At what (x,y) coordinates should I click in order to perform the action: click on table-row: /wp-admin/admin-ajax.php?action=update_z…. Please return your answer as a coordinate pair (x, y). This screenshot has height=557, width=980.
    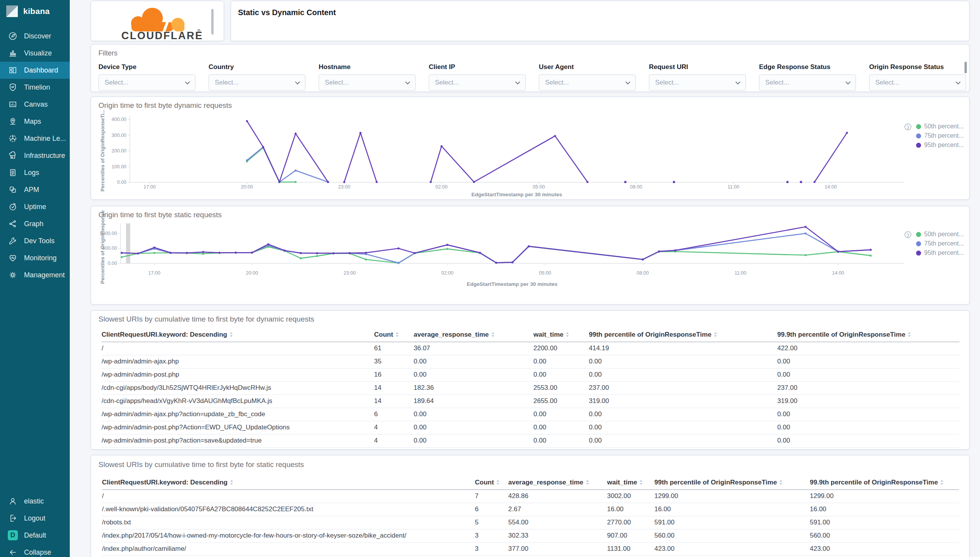
    Looking at the image, I should click on (530, 414).